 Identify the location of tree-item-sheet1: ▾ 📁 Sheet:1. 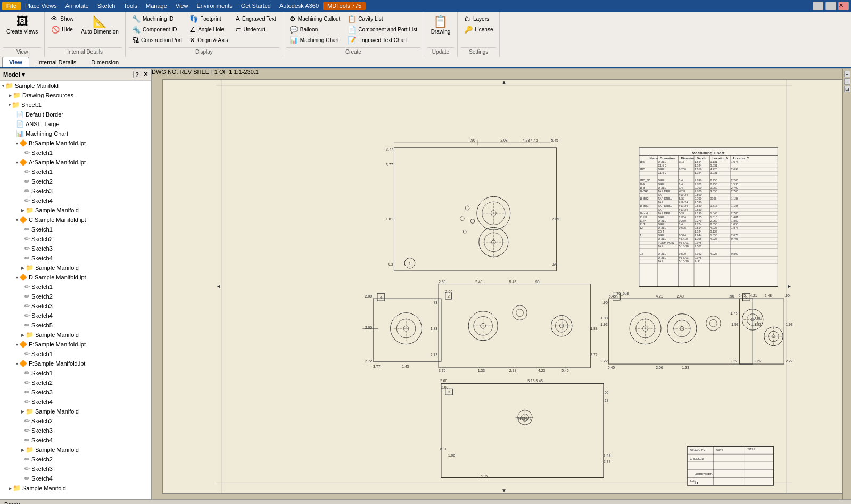
(76, 105).